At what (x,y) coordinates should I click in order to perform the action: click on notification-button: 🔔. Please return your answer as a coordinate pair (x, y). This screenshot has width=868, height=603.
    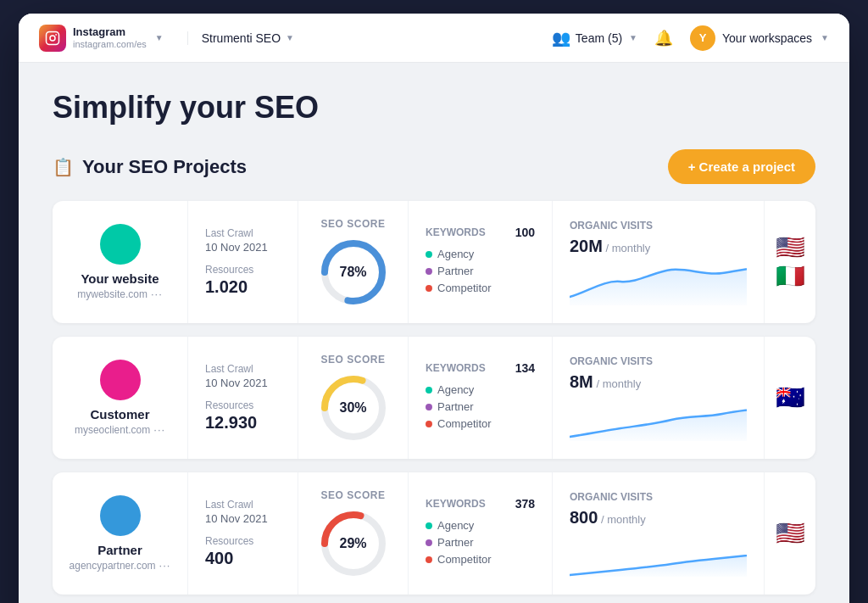
    Looking at the image, I should click on (664, 38).